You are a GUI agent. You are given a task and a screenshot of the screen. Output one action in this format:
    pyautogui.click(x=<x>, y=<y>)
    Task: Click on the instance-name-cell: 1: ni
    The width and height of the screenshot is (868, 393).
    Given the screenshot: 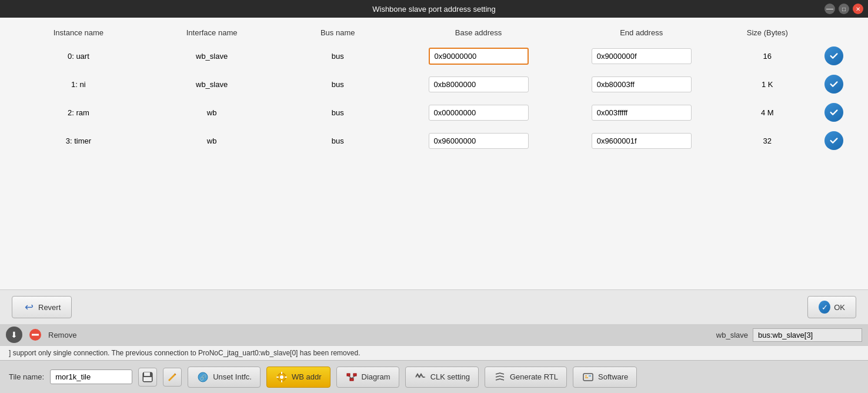 What is the action you would take?
    pyautogui.click(x=79, y=84)
    